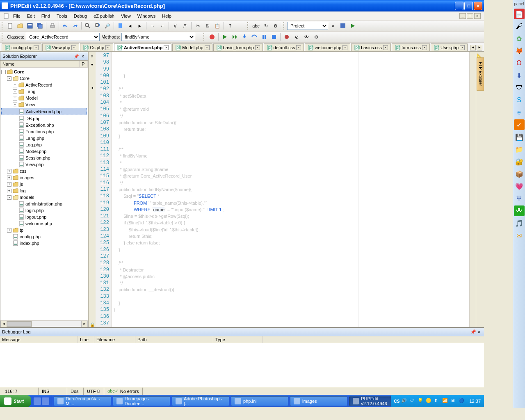 The width and height of the screenshot is (525, 420). What do you see at coordinates (519, 75) in the screenshot?
I see `download-icon: ⬇` at bounding box center [519, 75].